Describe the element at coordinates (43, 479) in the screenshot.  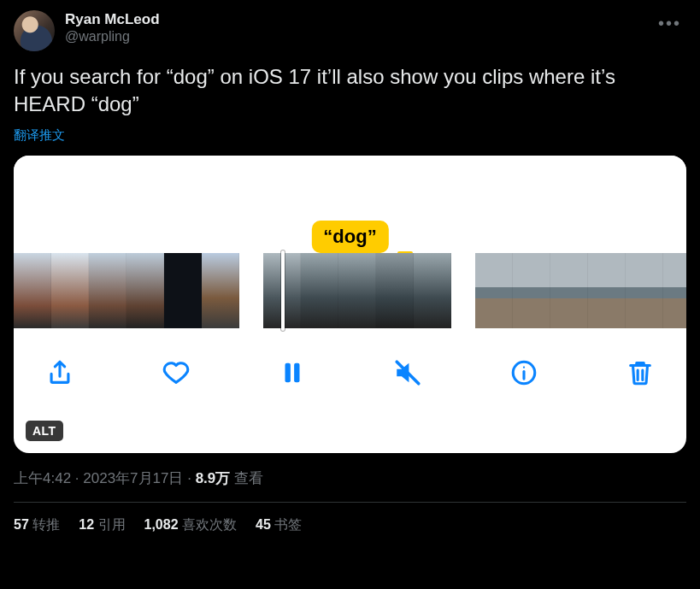
I see `meta-time: 上午4:42` at that location.